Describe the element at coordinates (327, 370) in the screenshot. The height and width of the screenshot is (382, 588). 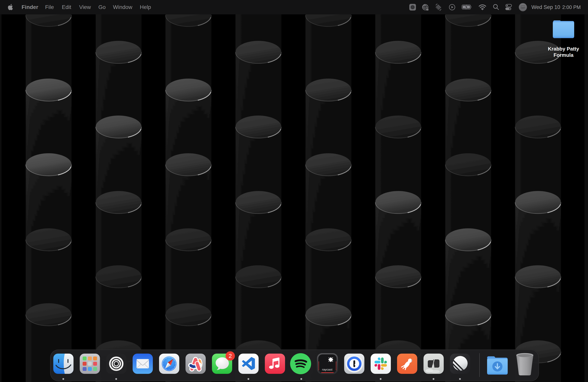
I see `svg-text: raycast` at that location.